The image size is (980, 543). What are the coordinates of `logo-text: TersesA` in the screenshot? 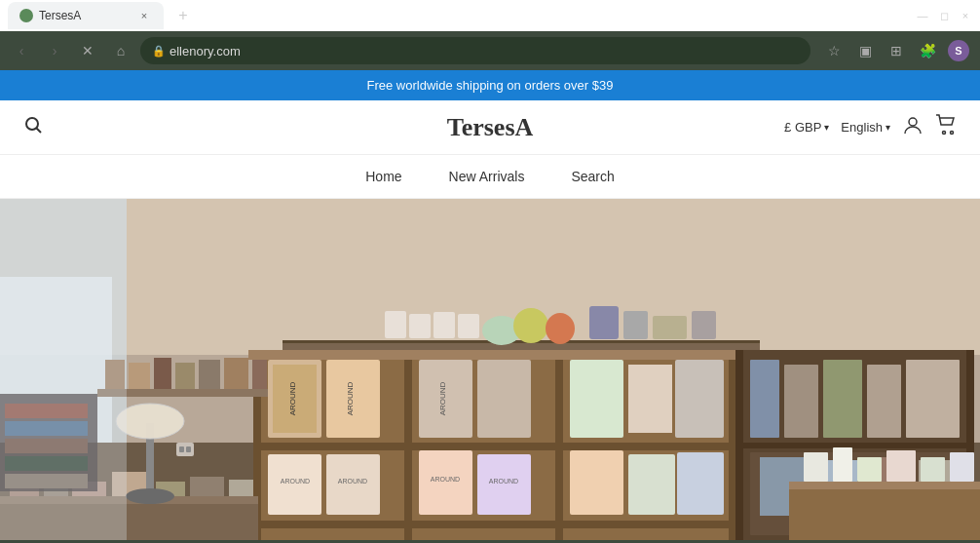 It's located at (491, 127).